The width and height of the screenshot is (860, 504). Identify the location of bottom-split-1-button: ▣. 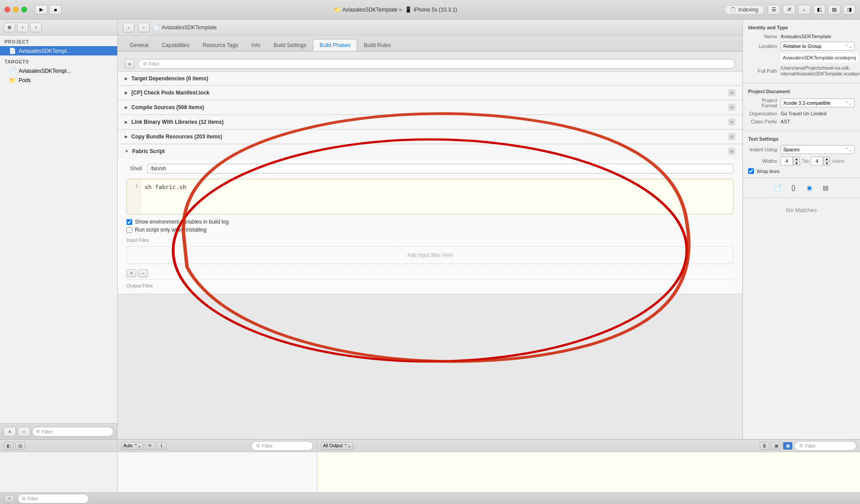
(776, 446).